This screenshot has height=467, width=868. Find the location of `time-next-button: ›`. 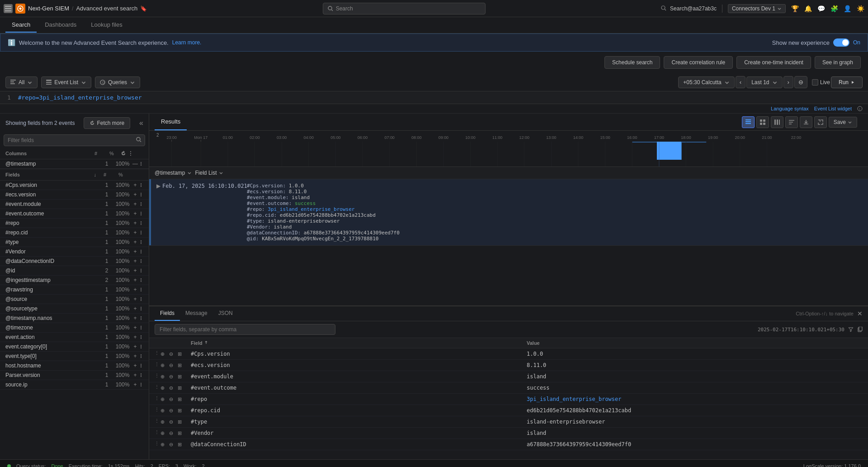

time-next-button: › is located at coordinates (788, 82).